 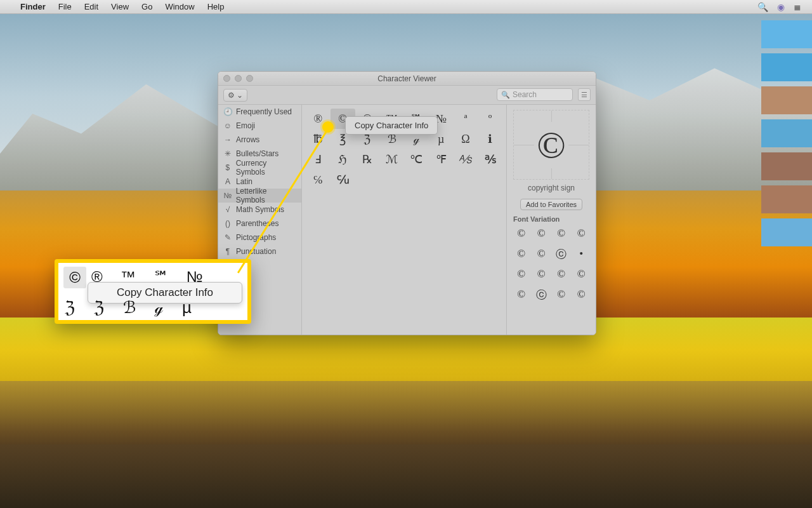 I want to click on menu-bar: Finder File Edit View Go Window Help 🔍 ◉…, so click(x=406, y=7).